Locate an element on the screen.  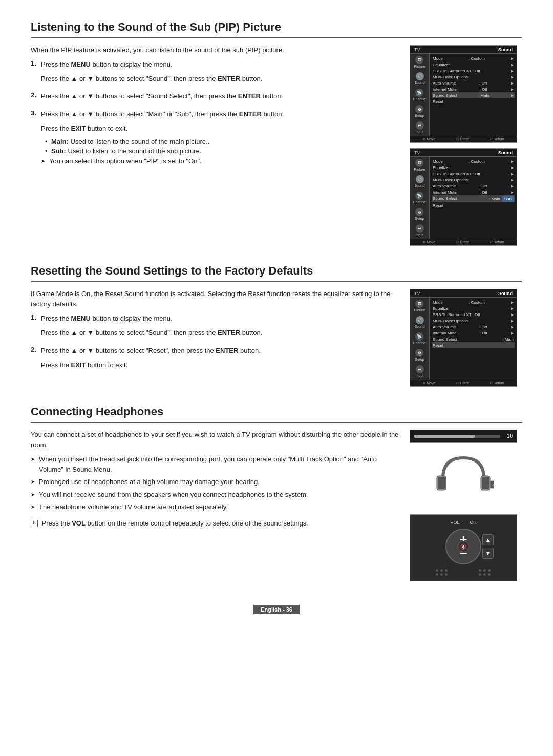
tv-menu-2: TV Sound 🖼 Picture 🔊 Sound is located at coordinates (463, 197).